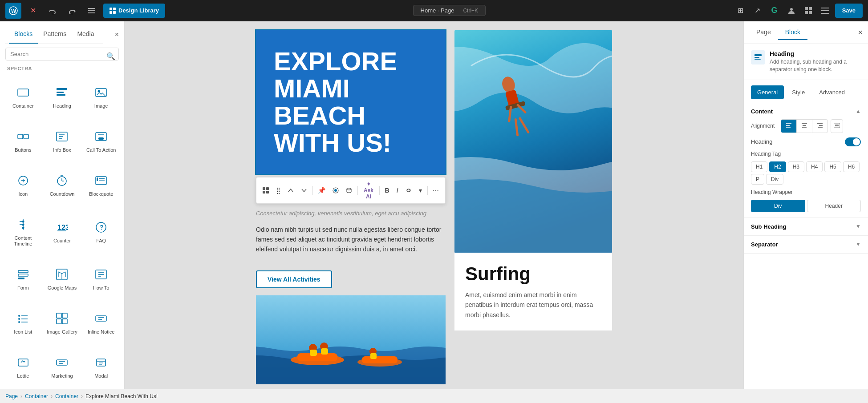 The height and width of the screenshot is (403, 868). What do you see at coordinates (805, 126) in the screenshot?
I see `align-center-button` at bounding box center [805, 126].